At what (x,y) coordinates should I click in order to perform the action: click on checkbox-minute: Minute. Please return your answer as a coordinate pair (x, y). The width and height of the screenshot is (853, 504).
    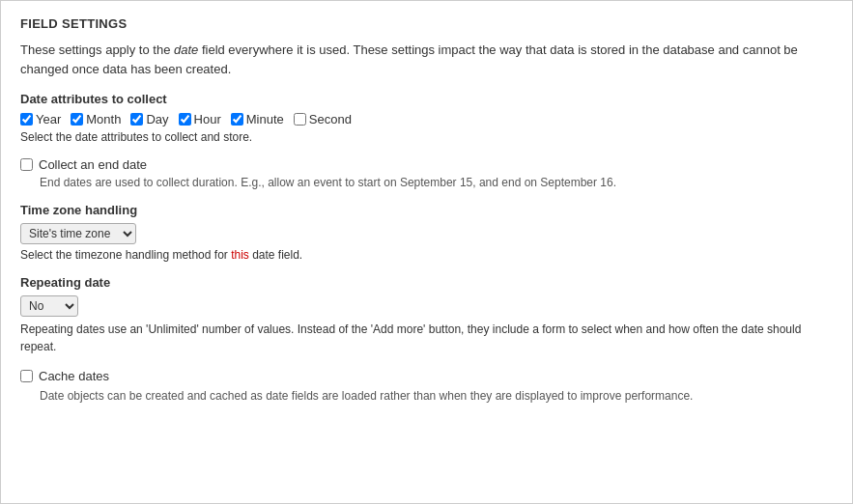
    Looking at the image, I should click on (257, 120).